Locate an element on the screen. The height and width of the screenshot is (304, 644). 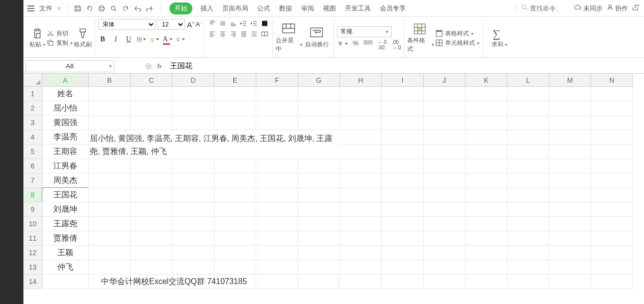
percent-button: % is located at coordinates (356, 45).